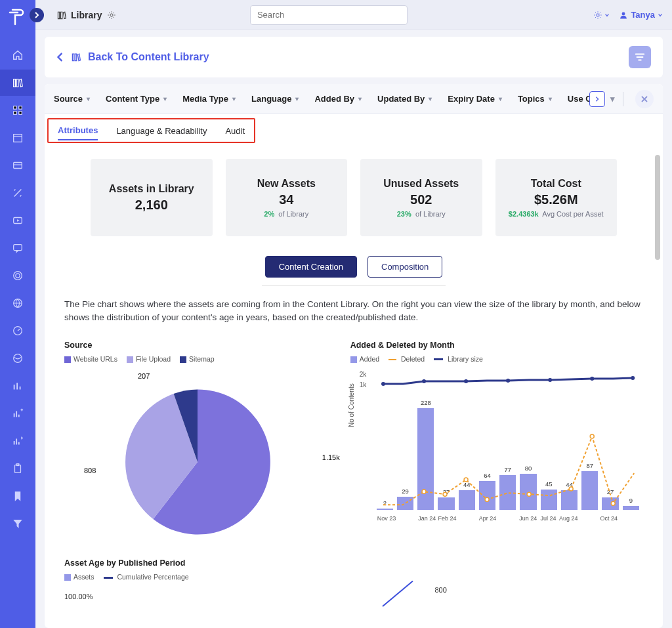 The width and height of the screenshot is (672, 628). I want to click on rail-card-icon, so click(18, 165).